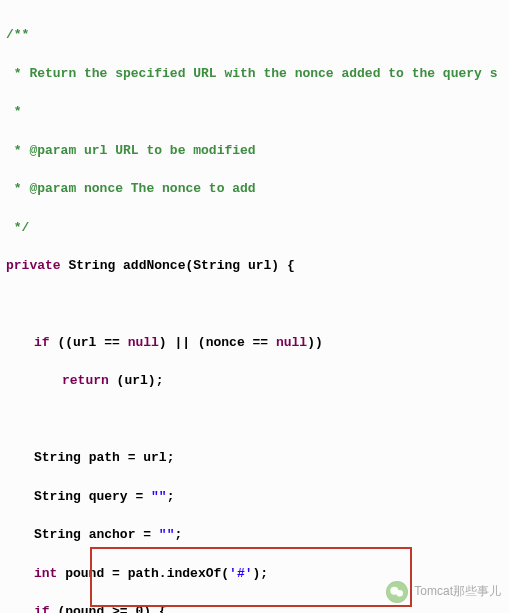 The height and width of the screenshot is (613, 509). Describe the element at coordinates (254, 496) in the screenshot. I see `decl-query: String query = "";` at that location.